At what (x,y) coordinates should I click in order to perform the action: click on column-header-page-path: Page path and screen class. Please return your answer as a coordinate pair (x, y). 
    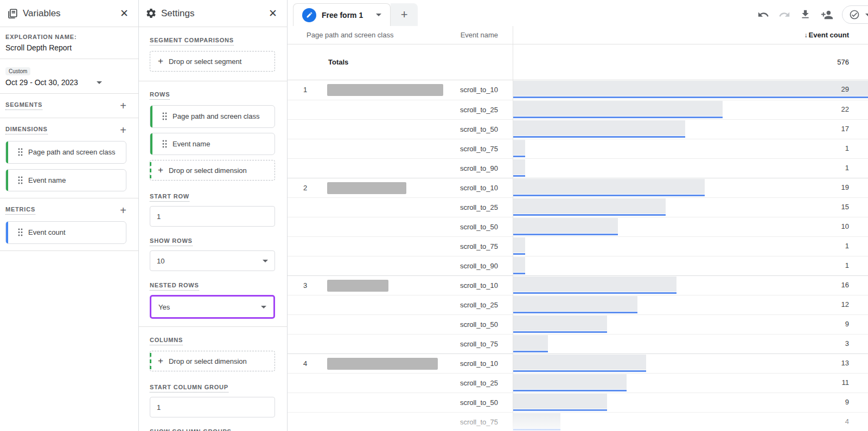
    Looking at the image, I should click on (373, 35).